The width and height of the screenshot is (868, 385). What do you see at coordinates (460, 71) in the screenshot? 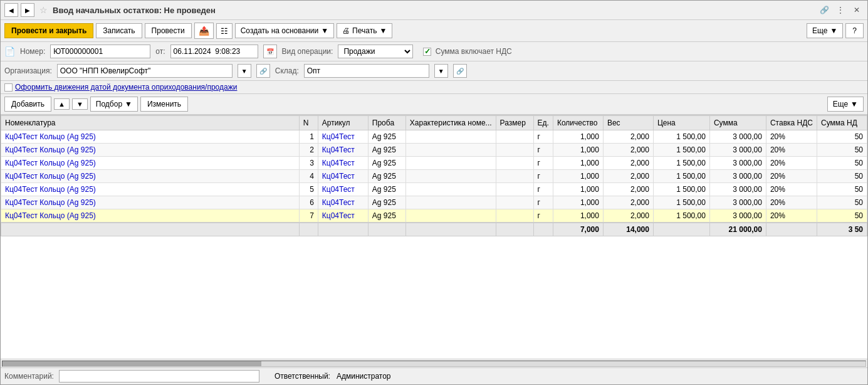
I see `warehouse-open-icon: 🔗` at bounding box center [460, 71].